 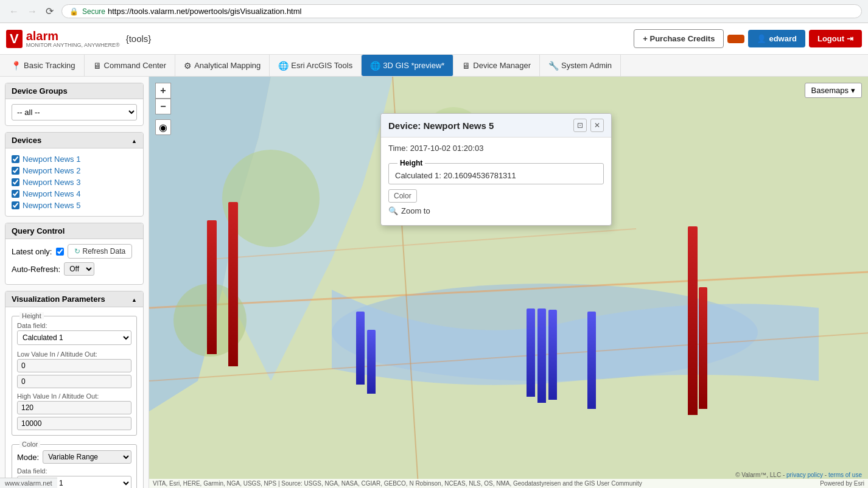 I want to click on nav-label-system-admin: System Admin, so click(x=587, y=66).